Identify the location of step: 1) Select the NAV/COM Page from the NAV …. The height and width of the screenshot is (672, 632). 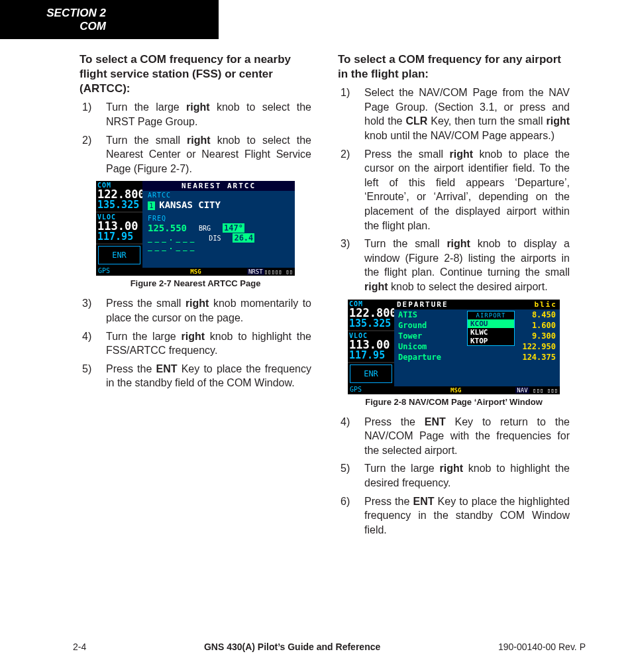
(454, 114).